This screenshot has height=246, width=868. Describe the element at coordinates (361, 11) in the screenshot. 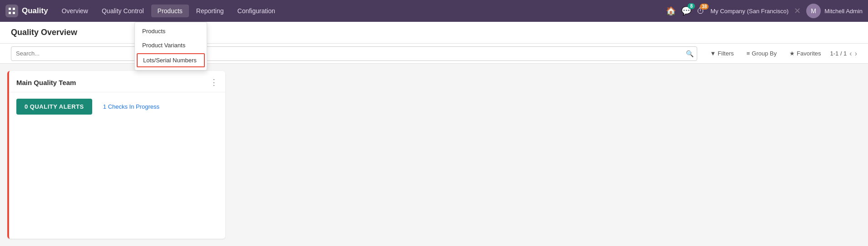

I see `nav-menu: Overview Quality Control Products Report…` at that location.